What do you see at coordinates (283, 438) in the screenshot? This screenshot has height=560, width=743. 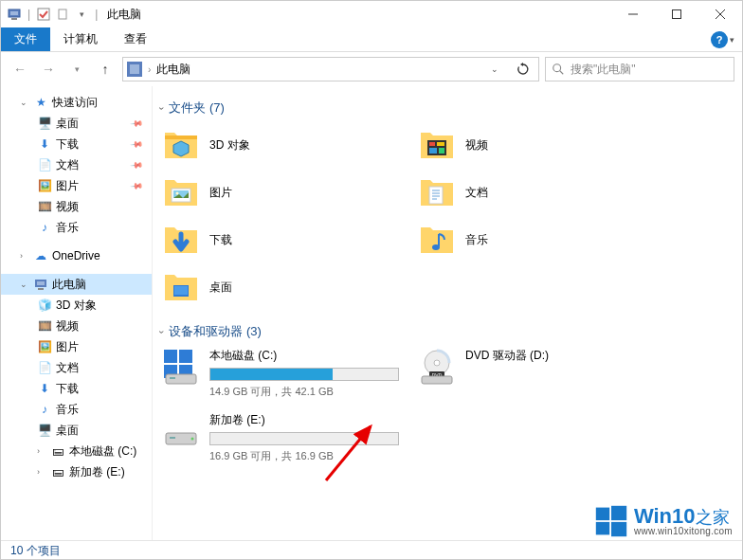 I see `drive-e: 新加卷 (E:) 16.9 GB 可用，共 16.9 GB` at bounding box center [283, 438].